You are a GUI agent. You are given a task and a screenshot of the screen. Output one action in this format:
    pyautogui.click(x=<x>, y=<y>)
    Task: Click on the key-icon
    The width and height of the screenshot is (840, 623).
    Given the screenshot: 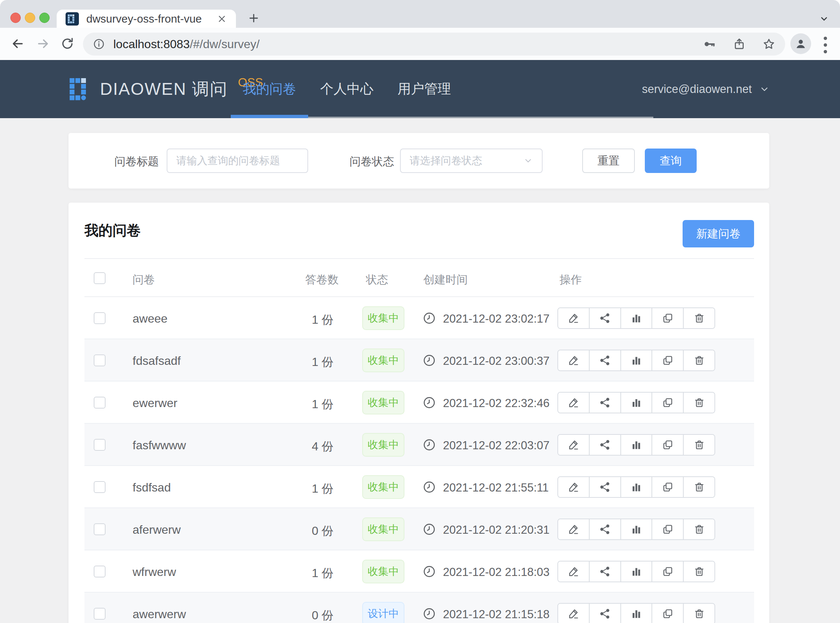 What is the action you would take?
    pyautogui.click(x=710, y=44)
    